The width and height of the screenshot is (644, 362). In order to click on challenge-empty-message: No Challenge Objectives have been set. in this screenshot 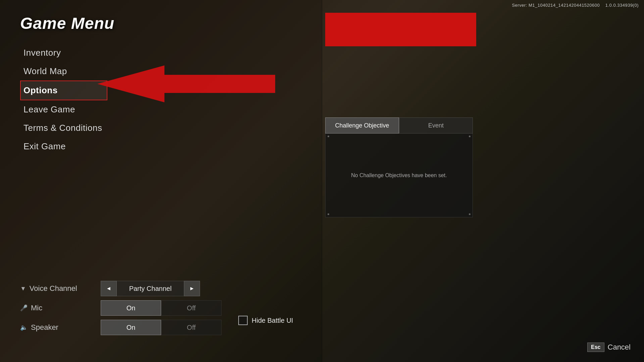, I will do `click(399, 175)`.